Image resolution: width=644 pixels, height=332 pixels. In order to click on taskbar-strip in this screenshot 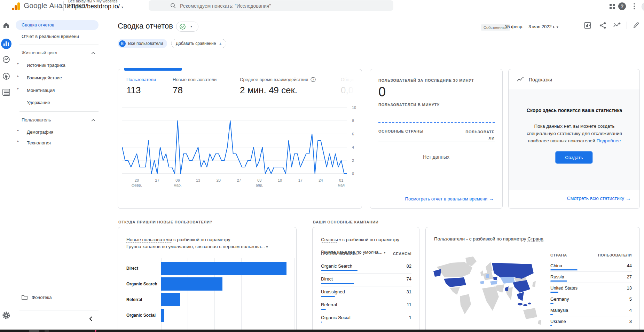, I will do `click(322, 331)`.